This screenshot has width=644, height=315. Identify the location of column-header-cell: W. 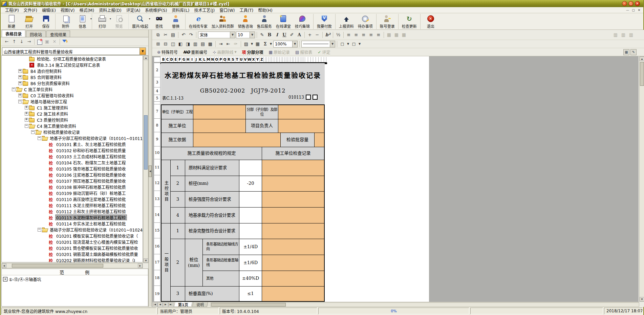
(250, 60).